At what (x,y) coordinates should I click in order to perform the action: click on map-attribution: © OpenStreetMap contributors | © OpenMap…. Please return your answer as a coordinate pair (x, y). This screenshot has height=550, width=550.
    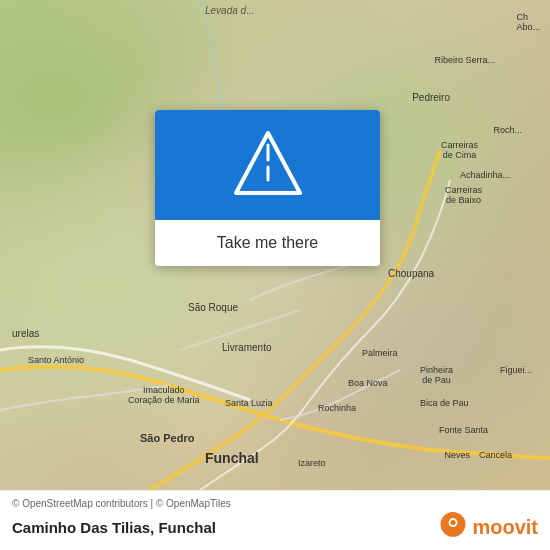
    Looking at the image, I should click on (275, 504).